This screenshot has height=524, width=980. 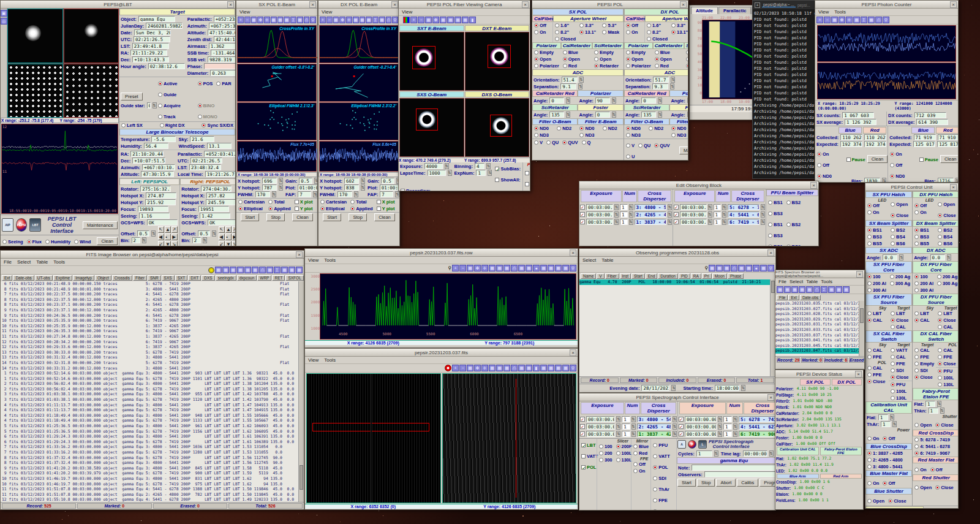 What do you see at coordinates (206, 83) in the screenshot?
I see `radio-pos: POS` at bounding box center [206, 83].